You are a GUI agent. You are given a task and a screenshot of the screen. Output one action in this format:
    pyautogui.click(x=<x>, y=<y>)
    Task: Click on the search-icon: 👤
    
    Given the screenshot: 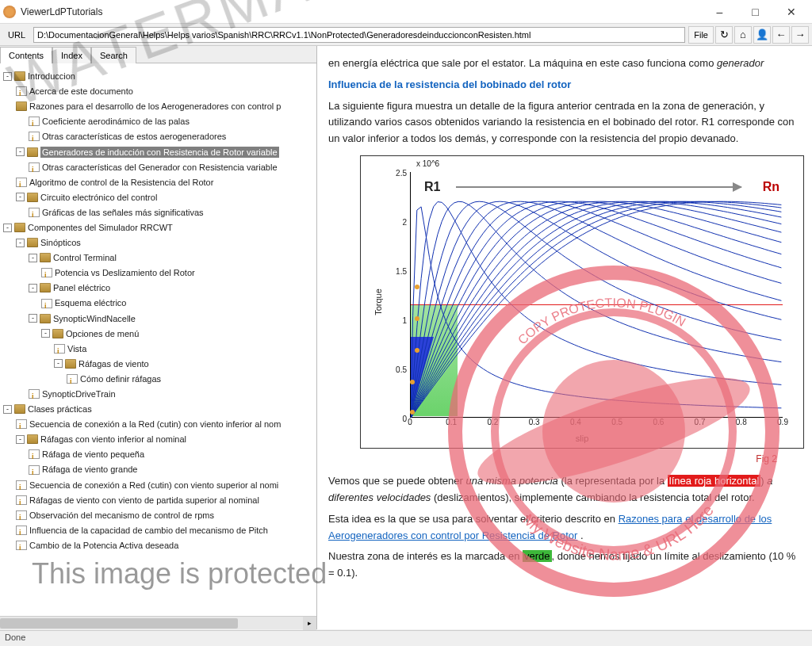 What is the action you would take?
    pyautogui.click(x=762, y=35)
    